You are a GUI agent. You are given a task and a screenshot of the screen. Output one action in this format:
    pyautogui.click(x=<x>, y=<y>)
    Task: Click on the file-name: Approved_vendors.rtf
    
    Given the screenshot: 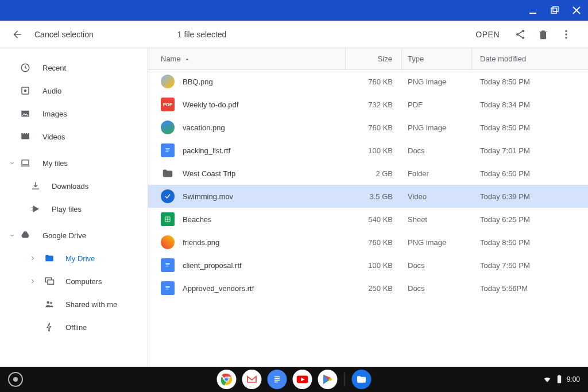 What is the action you would take?
    pyautogui.click(x=218, y=288)
    